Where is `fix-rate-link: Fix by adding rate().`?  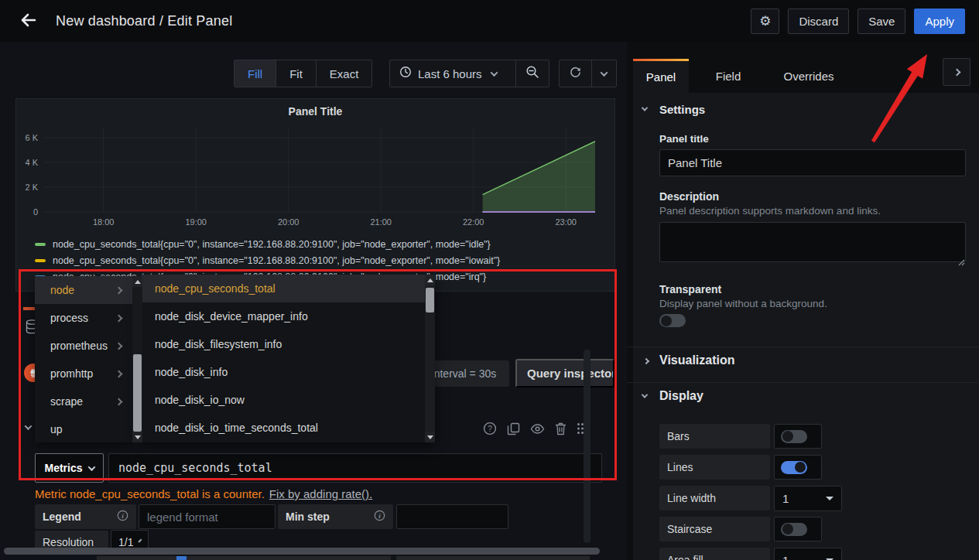 fix-rate-link: Fix by adding rate(). is located at coordinates (320, 493).